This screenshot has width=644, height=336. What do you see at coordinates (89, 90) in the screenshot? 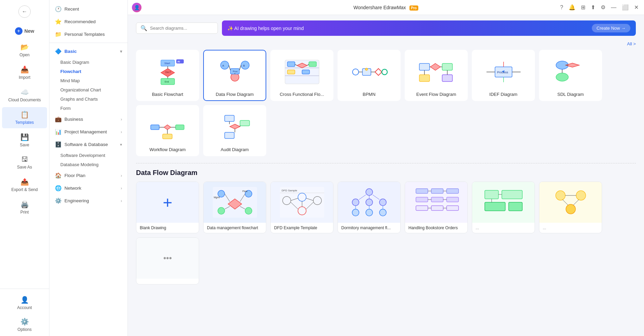
I see `sidebar-org-chart: Organizational Chart` at bounding box center [89, 90].